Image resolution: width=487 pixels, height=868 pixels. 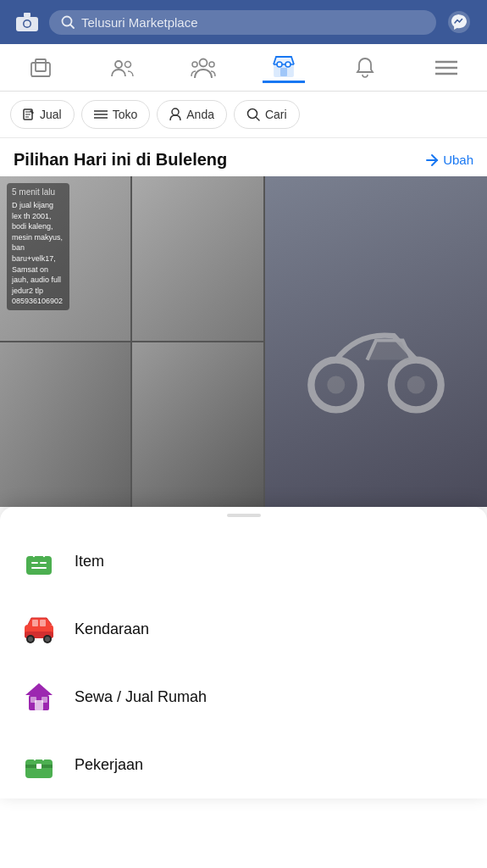 What do you see at coordinates (244, 22) in the screenshot?
I see `top-bar: Telusuri Marketplace` at bounding box center [244, 22].